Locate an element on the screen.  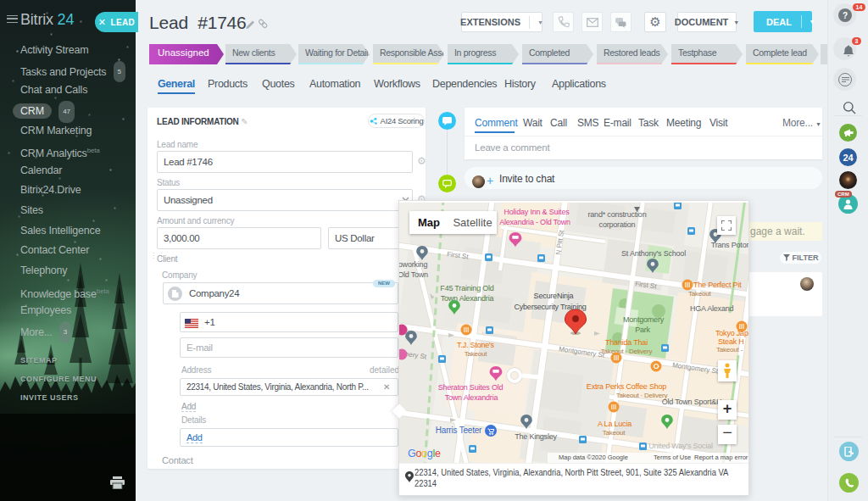
svg-text: Report a map error is located at coordinates (721, 458).